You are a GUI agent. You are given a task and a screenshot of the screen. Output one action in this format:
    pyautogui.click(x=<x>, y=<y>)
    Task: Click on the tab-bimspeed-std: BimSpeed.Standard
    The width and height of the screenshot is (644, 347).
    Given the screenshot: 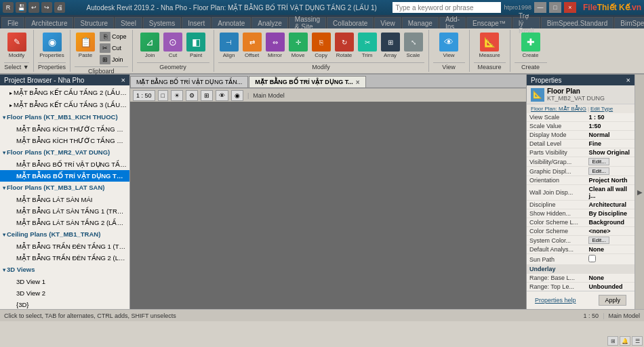 What is the action you would take?
    pyautogui.click(x=578, y=23)
    